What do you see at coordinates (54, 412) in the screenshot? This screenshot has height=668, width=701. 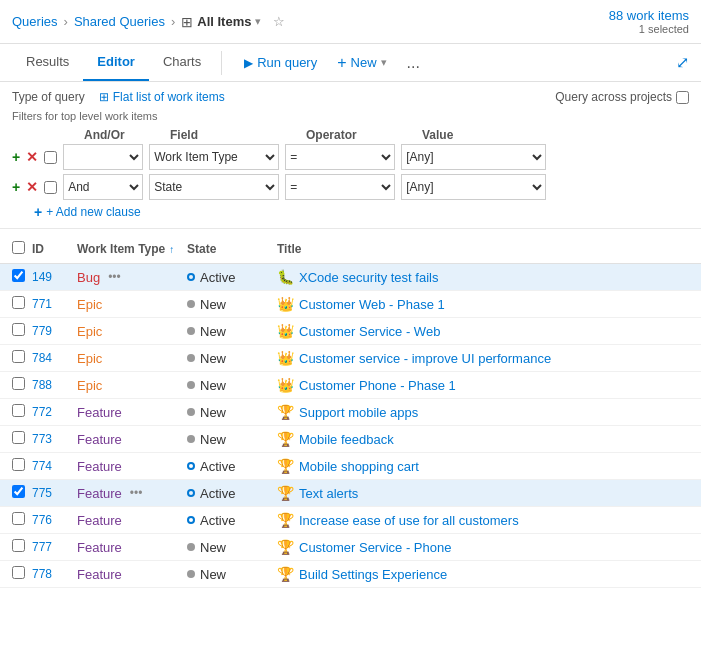 I see `row-id: 772` at bounding box center [54, 412].